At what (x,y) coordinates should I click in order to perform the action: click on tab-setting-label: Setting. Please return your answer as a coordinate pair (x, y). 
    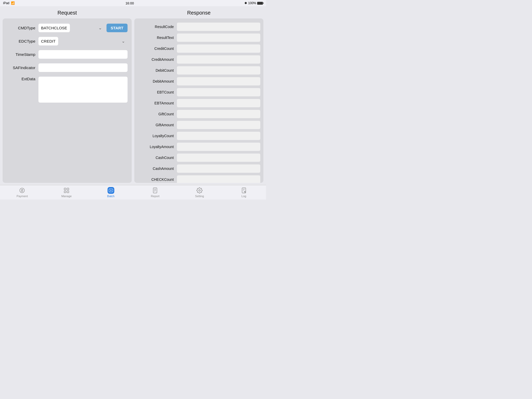
    Looking at the image, I should click on (200, 196).